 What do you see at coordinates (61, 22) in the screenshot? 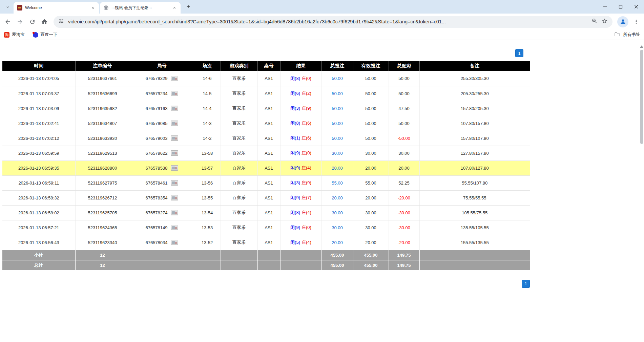
I see `site-settings-icon` at bounding box center [61, 22].